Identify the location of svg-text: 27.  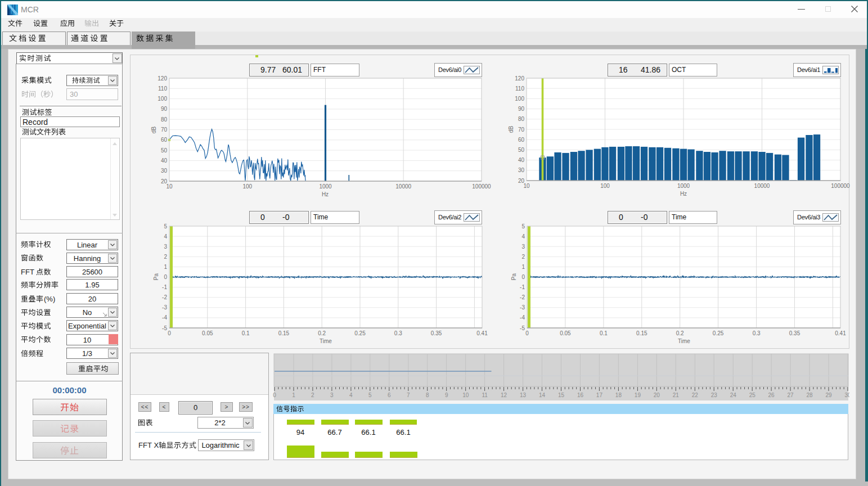
(791, 395).